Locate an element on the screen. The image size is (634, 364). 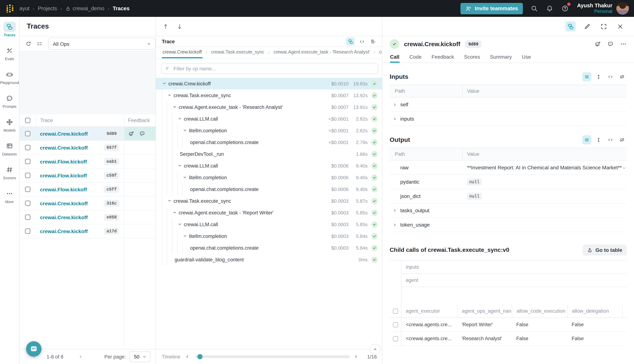
inputs-code-view-button is located at coordinates (610, 77).